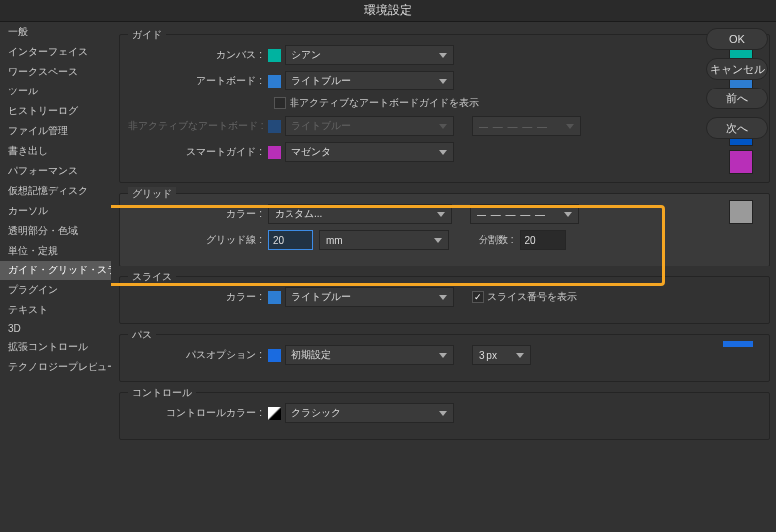 This screenshot has width=776, height=532. I want to click on slice-dropdown: ライトブルー, so click(369, 297).